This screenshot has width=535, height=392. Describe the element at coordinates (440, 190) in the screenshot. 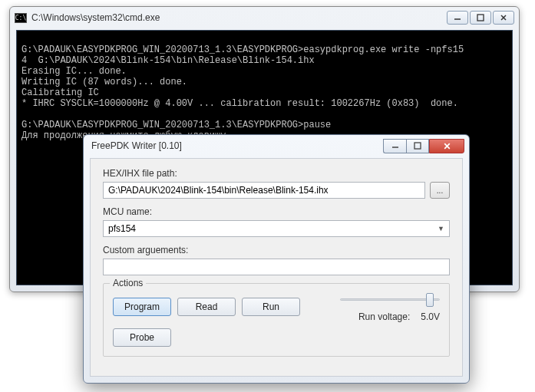

I see `browse-button: ...` at that location.